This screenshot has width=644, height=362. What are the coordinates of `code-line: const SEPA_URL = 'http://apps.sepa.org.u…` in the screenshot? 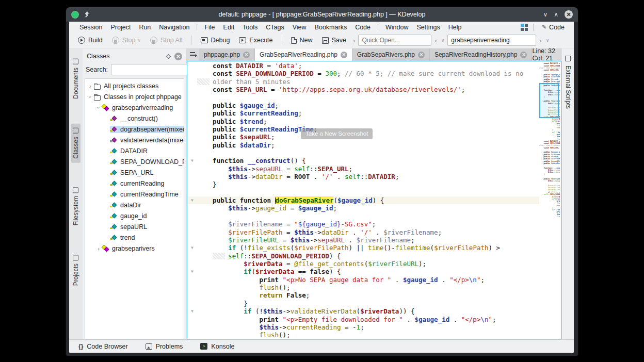 It's located at (363, 90).